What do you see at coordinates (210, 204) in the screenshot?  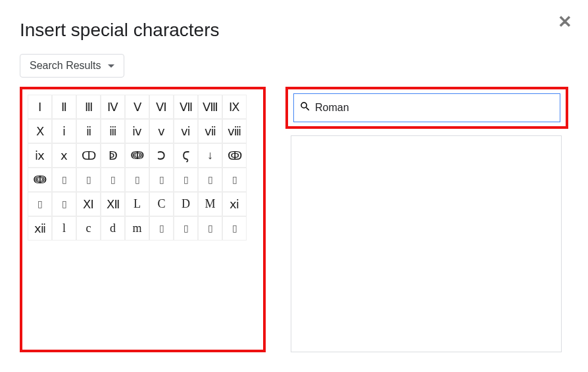 I see `character-cell: M` at bounding box center [210, 204].